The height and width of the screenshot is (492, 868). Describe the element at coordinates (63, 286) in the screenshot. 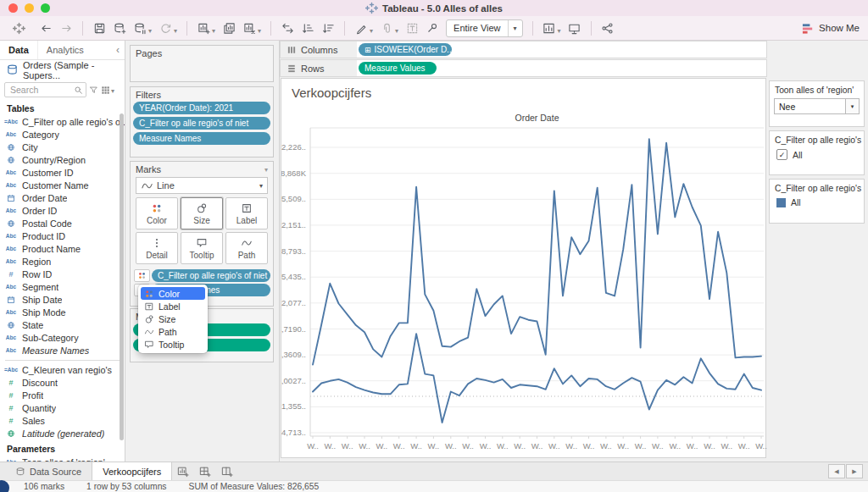

I see `field-segment: AbcSegment` at that location.